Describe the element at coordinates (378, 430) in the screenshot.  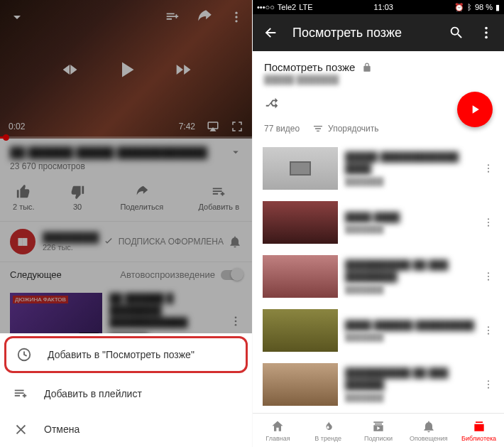
I see `bottom-nav: Главная В тренде Подписки Оповещения Биб…` at that location.